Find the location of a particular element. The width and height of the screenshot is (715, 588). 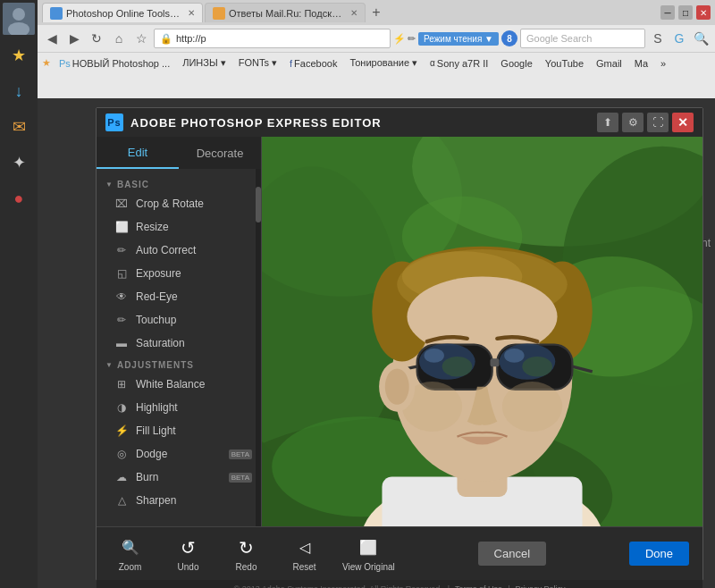

search-icon: 🔍 is located at coordinates (701, 38).